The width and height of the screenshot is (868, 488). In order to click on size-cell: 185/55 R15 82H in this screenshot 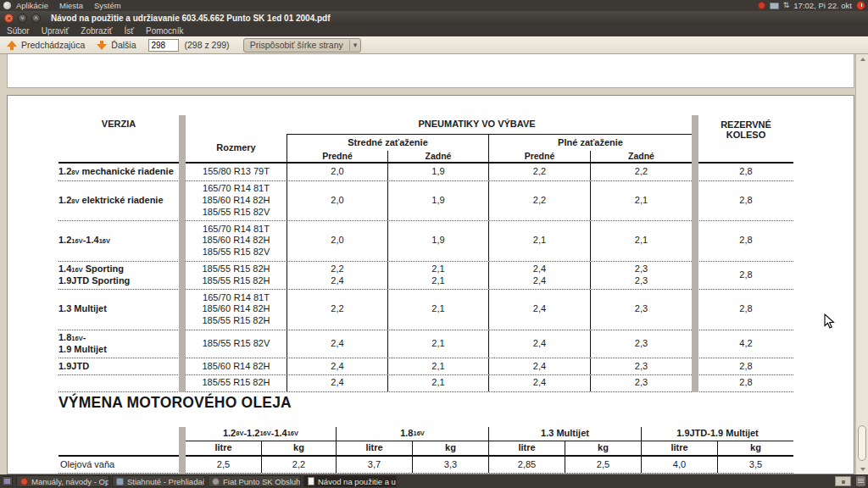, I will do `click(236, 383)`.